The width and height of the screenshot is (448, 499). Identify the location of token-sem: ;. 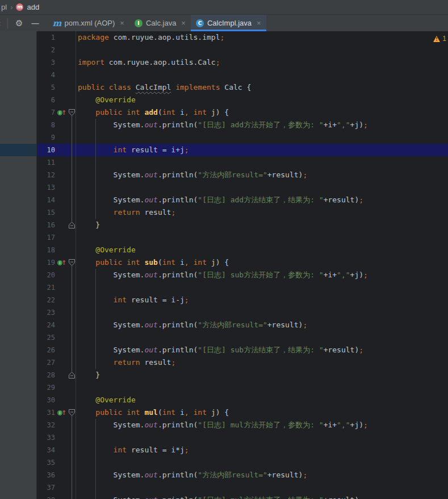
(361, 200).